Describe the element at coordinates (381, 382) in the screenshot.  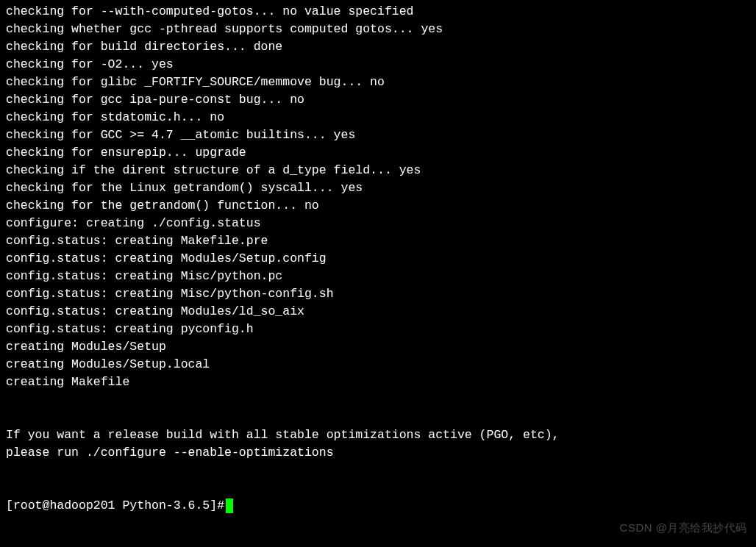
I see `terminal-line: creating Makefile` at that location.